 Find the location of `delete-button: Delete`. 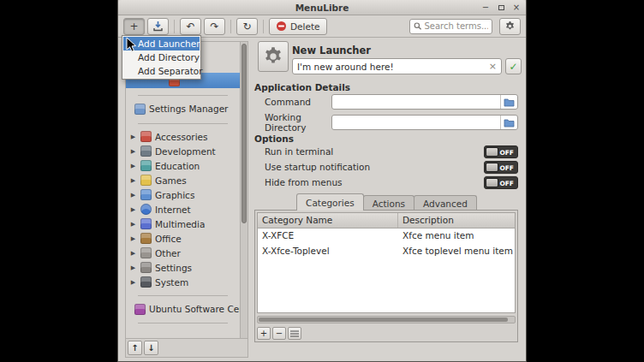

delete-button: Delete is located at coordinates (298, 27).